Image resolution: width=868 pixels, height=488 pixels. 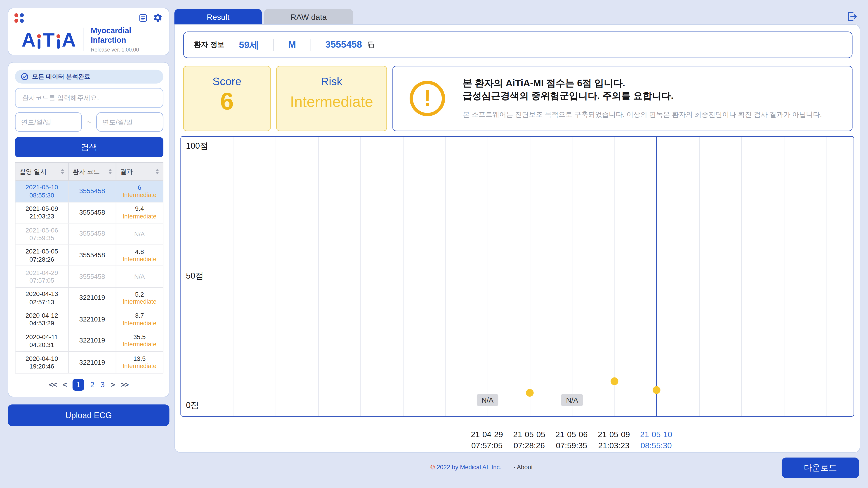 I want to click on page-prev-button: <, so click(x=65, y=385).